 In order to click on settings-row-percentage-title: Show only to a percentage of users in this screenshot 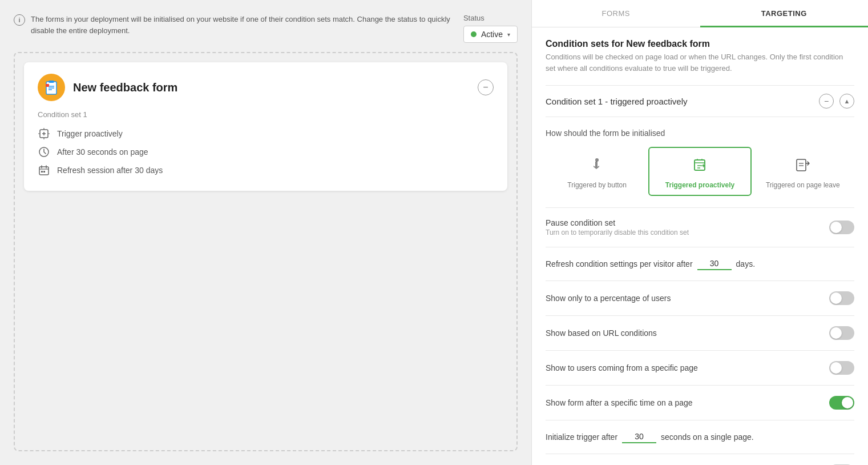, I will do `click(683, 298)`.